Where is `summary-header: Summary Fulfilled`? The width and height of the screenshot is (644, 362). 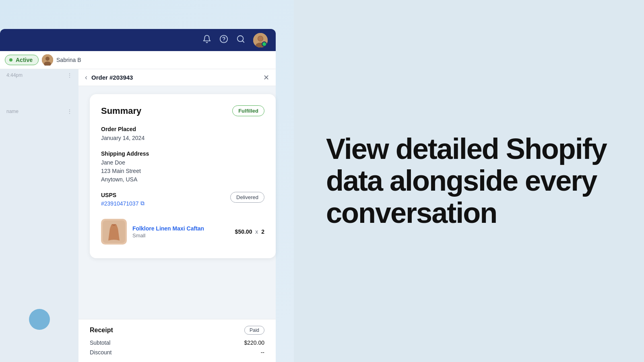 summary-header: Summary Fulfilled is located at coordinates (183, 111).